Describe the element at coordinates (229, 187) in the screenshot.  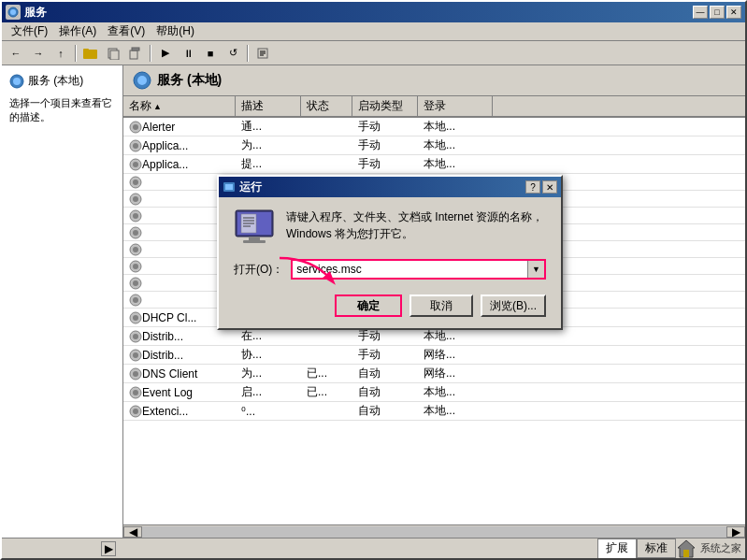
I see `run-dialog-icon` at that location.